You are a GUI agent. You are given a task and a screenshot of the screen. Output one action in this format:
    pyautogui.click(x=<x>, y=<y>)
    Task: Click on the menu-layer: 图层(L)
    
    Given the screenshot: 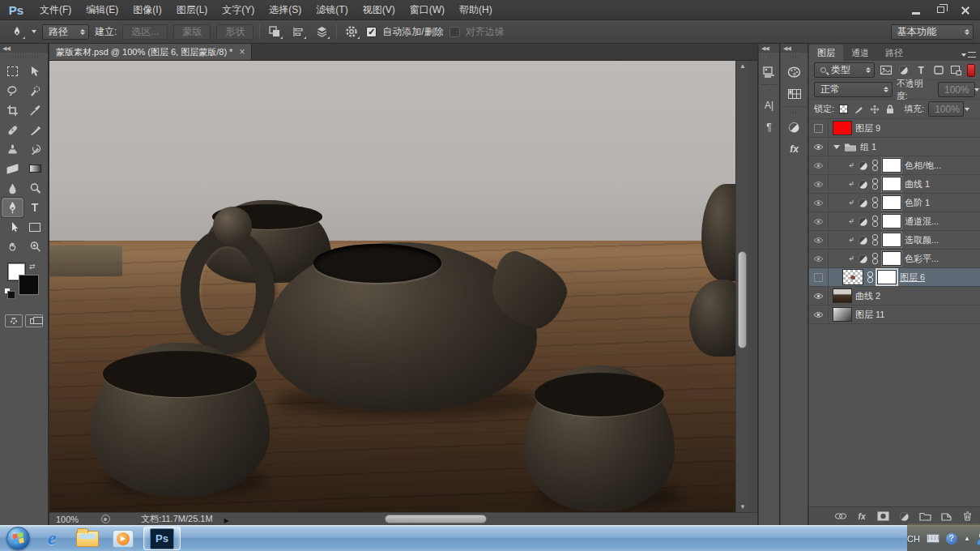 What is the action you would take?
    pyautogui.click(x=193, y=10)
    